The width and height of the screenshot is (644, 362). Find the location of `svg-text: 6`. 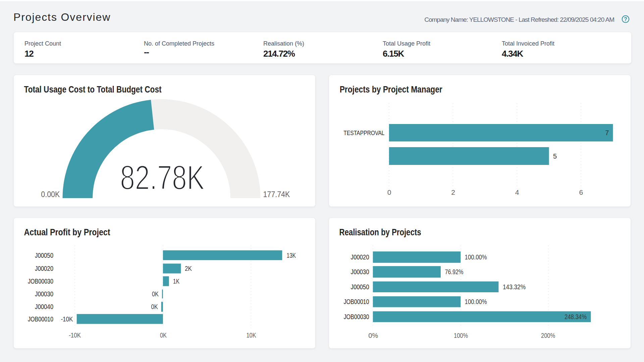

svg-text: 6 is located at coordinates (581, 192).